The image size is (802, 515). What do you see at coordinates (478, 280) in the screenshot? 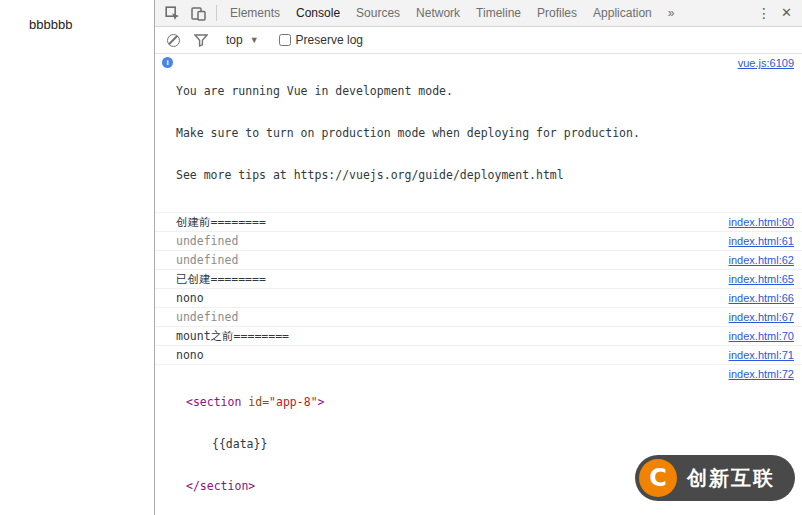
I see `console-message-row: 已创建======== index.html:65` at bounding box center [478, 280].